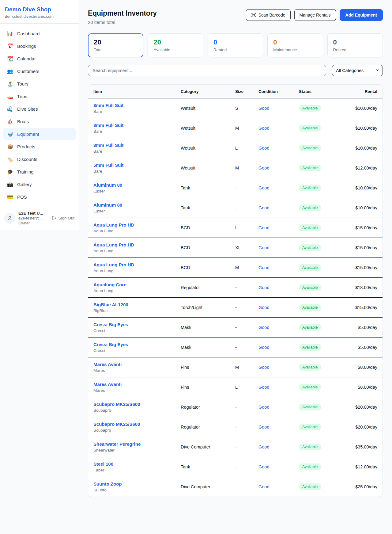 This screenshot has height=534, width=392. What do you see at coordinates (28, 109) in the screenshot?
I see `sidebar-item-label: Dive Sites` at bounding box center [28, 109].